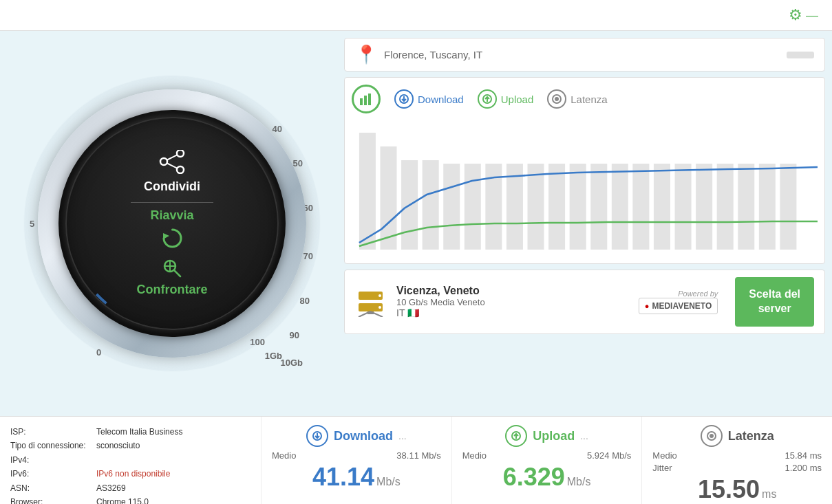 This screenshot has height=504, width=832. What do you see at coordinates (172, 290) in the screenshot?
I see `confrontare-button: Confrontare` at bounding box center [172, 290].